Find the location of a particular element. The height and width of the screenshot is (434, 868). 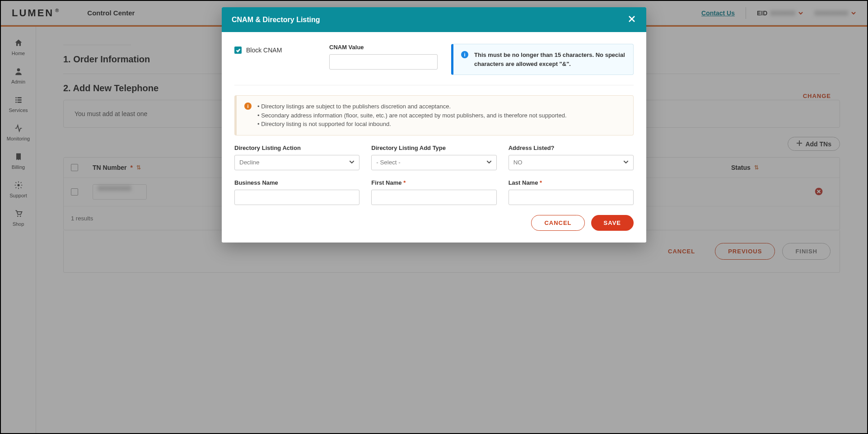

dir-action-select is located at coordinates (297, 163).